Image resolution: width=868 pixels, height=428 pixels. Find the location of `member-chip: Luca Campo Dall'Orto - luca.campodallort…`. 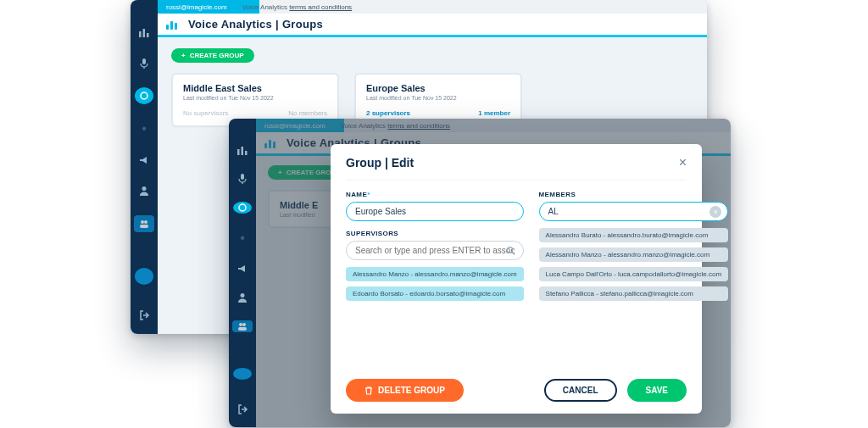

member-chip: Luca Campo Dall'Orto - luca.campodallort… is located at coordinates (634, 275).